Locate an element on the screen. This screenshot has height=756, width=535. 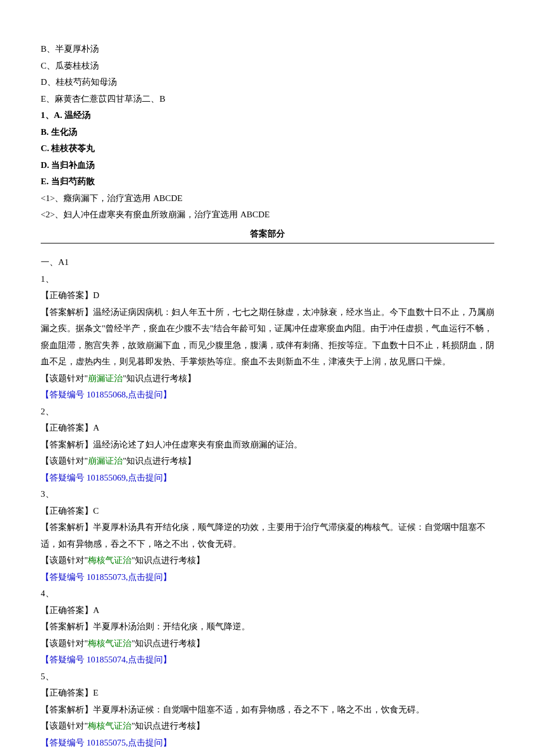
answer-num: 3、 is located at coordinates (268, 494).